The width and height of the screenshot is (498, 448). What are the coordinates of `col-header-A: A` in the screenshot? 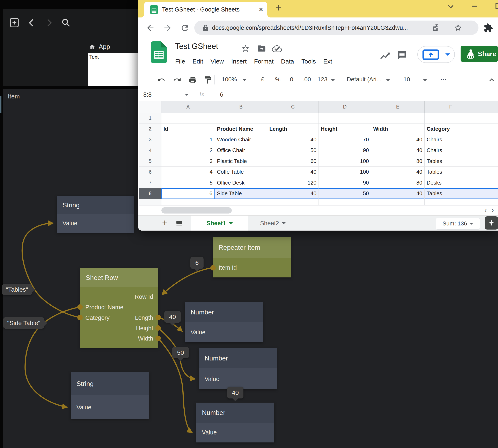 It's located at (188, 107).